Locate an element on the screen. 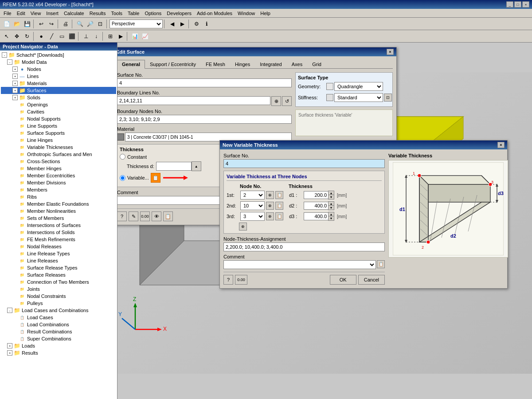 The height and width of the screenshot is (399, 532). boundary-nodes-input is located at coordinates (205, 119).